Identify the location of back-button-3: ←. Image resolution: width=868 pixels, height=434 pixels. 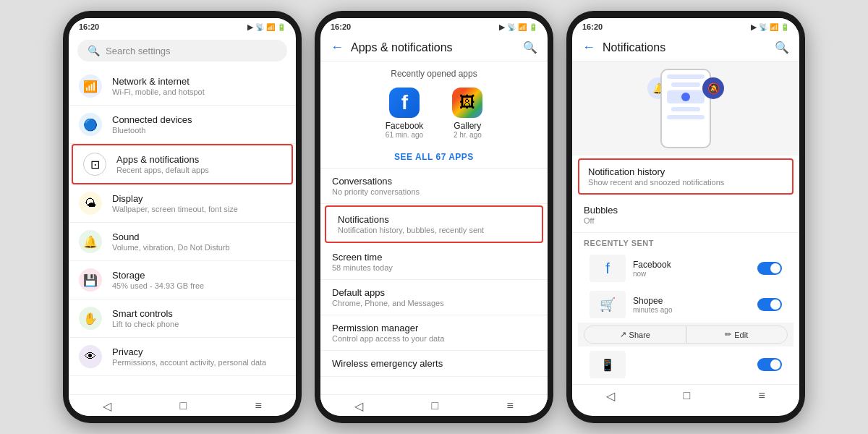
(589, 48).